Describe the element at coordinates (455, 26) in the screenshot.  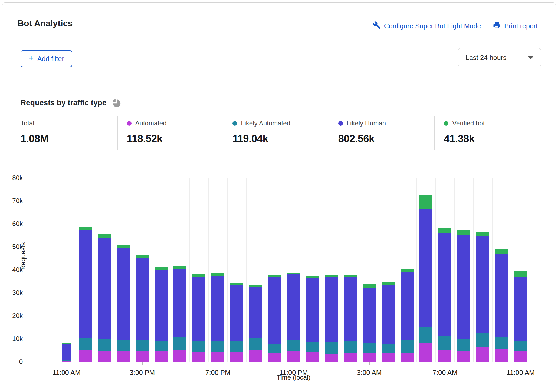
I see `header-links: Configure Super Bot Fight Mode Print rep…` at that location.